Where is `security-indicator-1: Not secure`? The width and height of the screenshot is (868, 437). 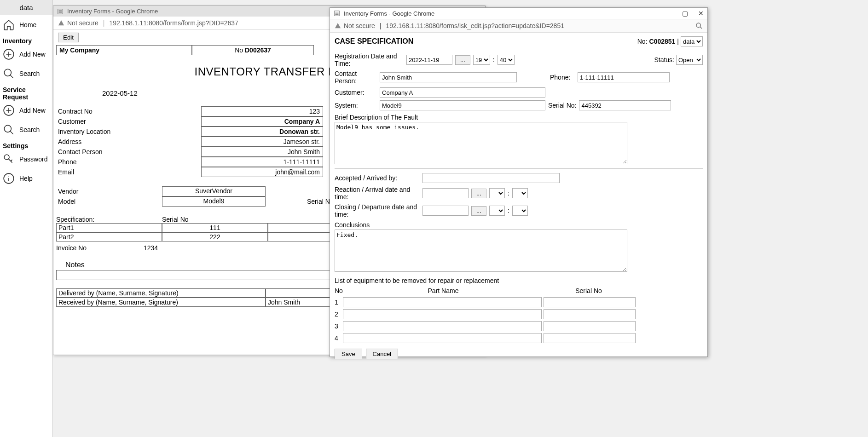
security-indicator-1: Not secure is located at coordinates (78, 23).